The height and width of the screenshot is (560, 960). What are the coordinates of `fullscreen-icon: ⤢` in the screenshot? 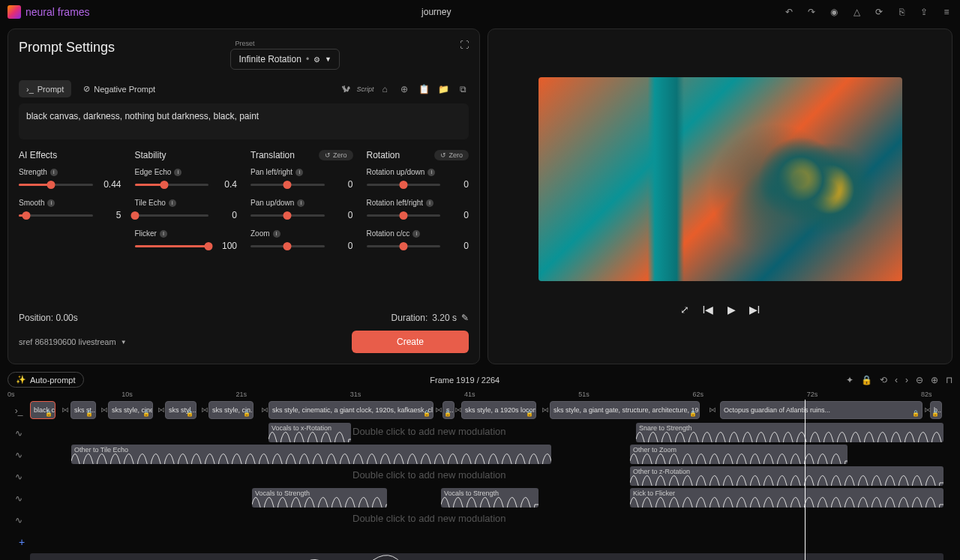 It's located at (685, 310).